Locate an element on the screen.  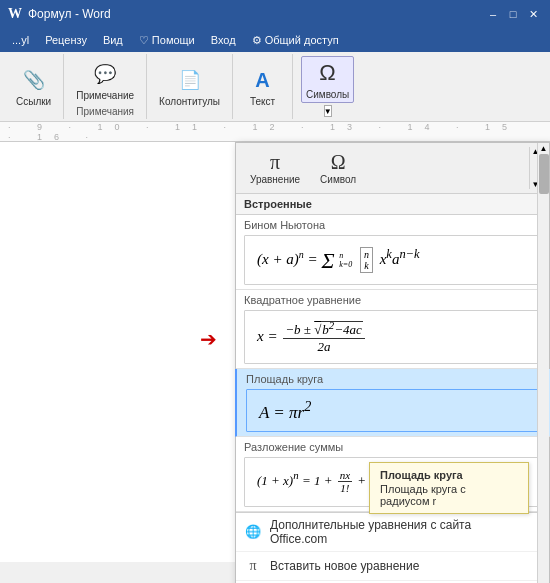
pi-icon: π is located at coordinates (275, 162).